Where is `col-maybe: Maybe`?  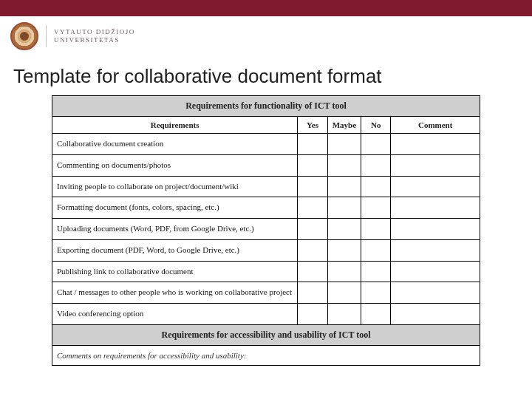
col-maybe: Maybe is located at coordinates (344, 126).